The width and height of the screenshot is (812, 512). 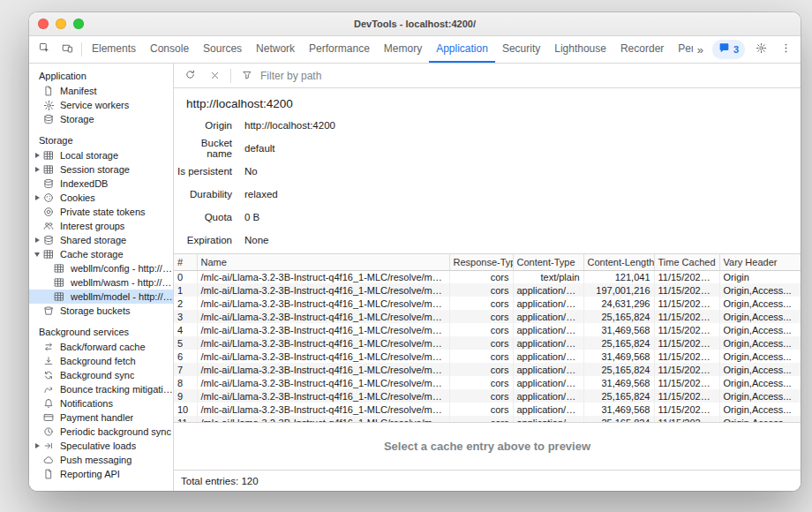 What do you see at coordinates (487, 277) in the screenshot?
I see `cache-entry-row: 0/mlc-ai/Llama-3.2-3B-Instruct-q4f16_1-M…` at bounding box center [487, 277].